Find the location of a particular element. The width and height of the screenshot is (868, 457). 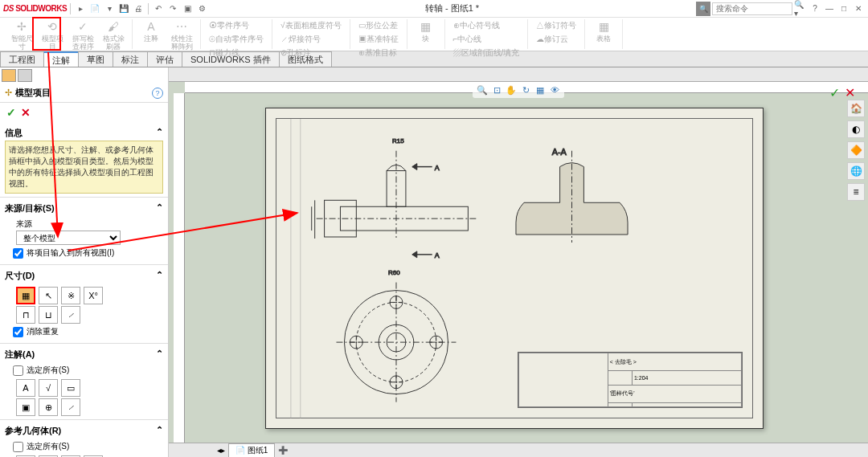

tab-markup: 标注 is located at coordinates (130, 59).